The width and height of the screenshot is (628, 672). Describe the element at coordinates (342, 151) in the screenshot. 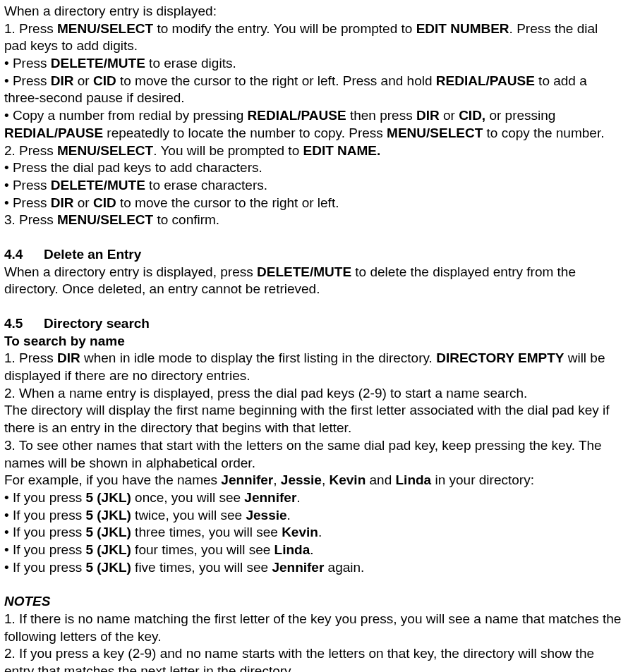

I see `key-label: EDIT NAME.` at that location.